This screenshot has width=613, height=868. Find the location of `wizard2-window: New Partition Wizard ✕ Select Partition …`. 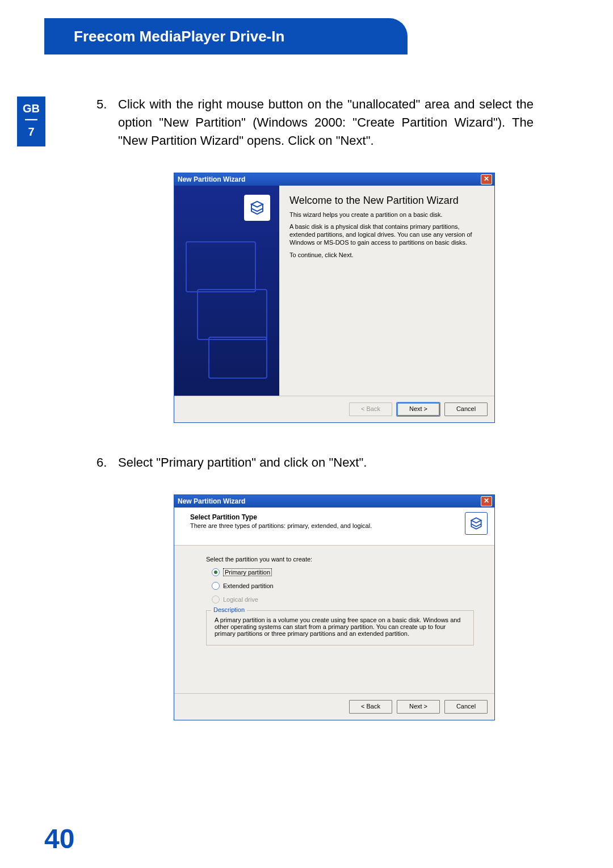

wizard2-window: New Partition Wizard ✕ Select Partition … is located at coordinates (334, 607).